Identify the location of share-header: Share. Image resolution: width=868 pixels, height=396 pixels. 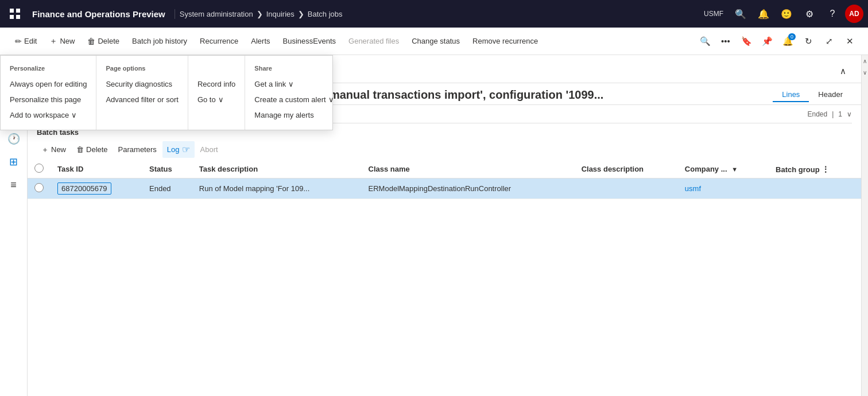
(294, 69).